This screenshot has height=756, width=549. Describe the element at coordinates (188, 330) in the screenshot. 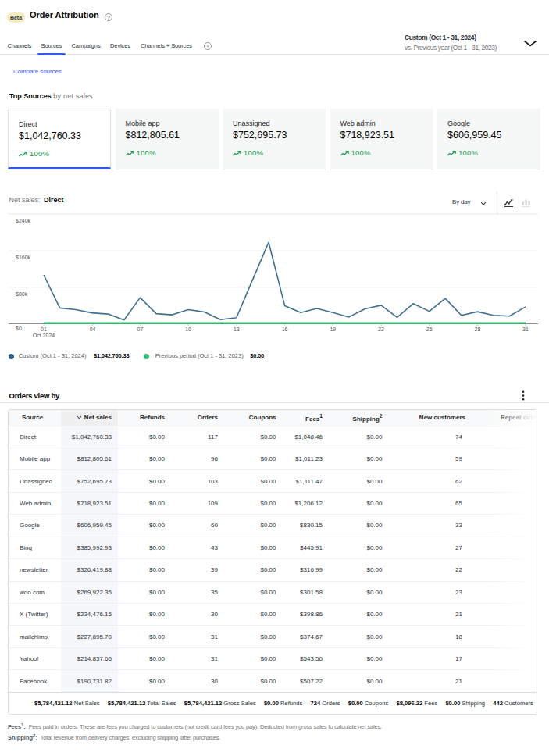

I see `svg-text: 10` at that location.